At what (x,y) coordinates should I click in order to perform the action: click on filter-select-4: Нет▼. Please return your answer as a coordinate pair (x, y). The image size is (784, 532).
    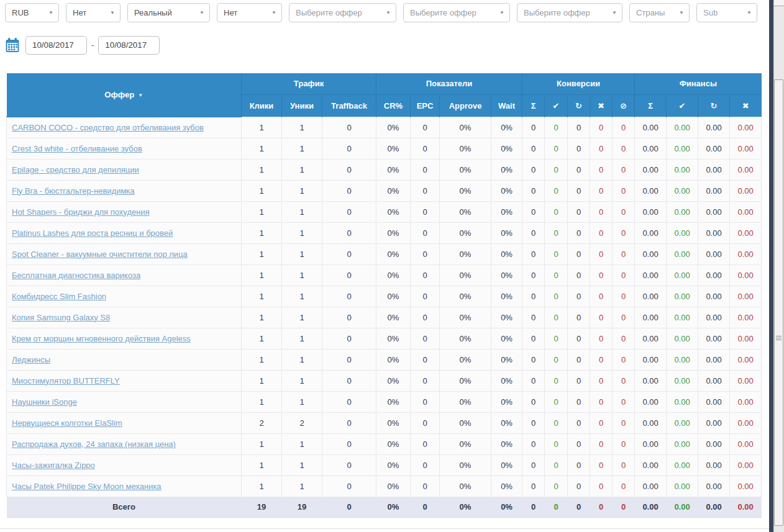
    Looking at the image, I should click on (250, 12).